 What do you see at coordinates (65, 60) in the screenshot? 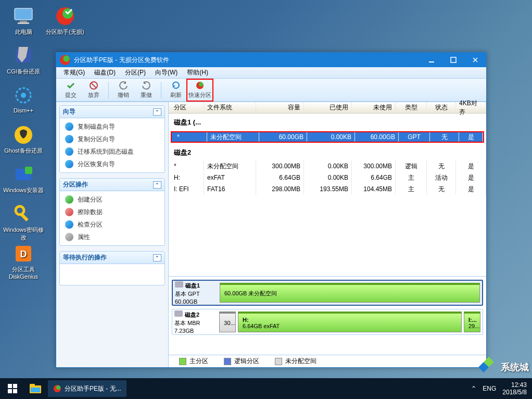
I see `app-icon` at bounding box center [65, 60].